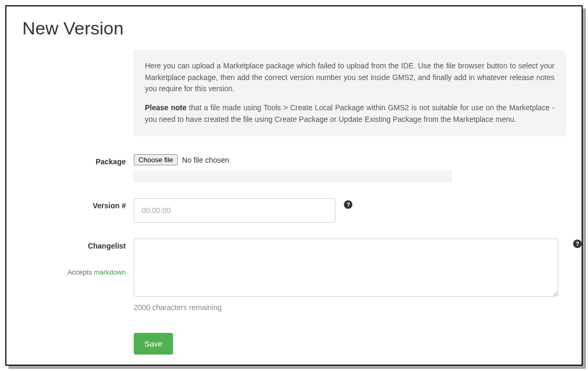 This screenshot has width=588, height=371. Describe the element at coordinates (350, 275) in the screenshot. I see `changelist-row: Changelist Accepts markdown ? 2000 chara…` at that location.